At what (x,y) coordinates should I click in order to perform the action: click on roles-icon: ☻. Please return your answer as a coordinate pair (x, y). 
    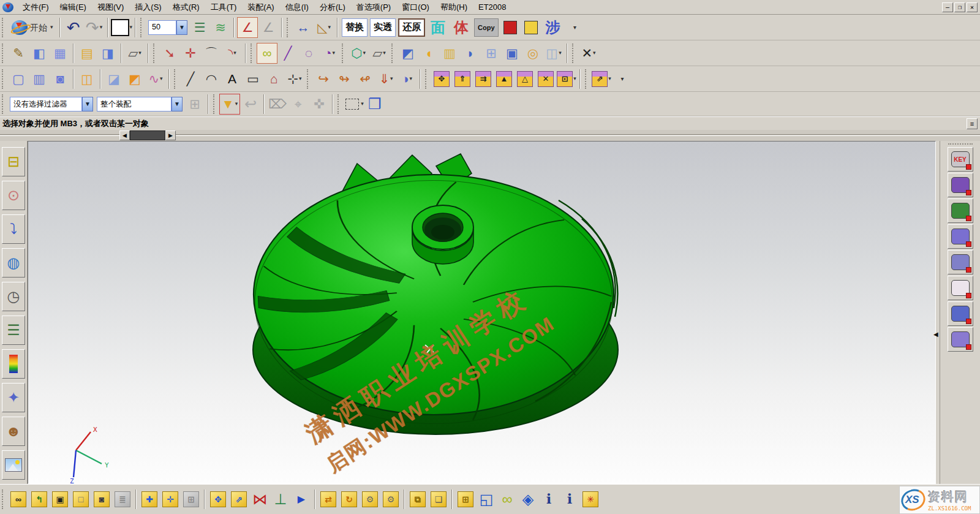
    Looking at the image, I should click on (13, 431).